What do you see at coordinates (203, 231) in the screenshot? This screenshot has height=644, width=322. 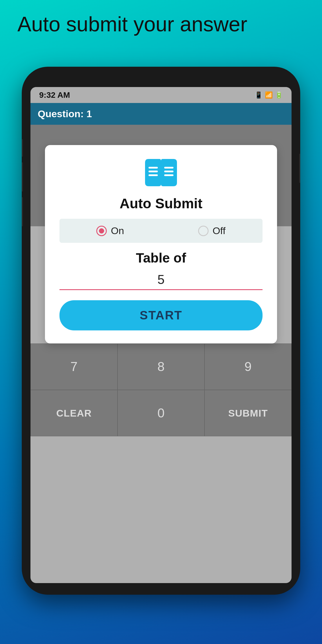 I see `radio-off-circle` at bounding box center [203, 231].